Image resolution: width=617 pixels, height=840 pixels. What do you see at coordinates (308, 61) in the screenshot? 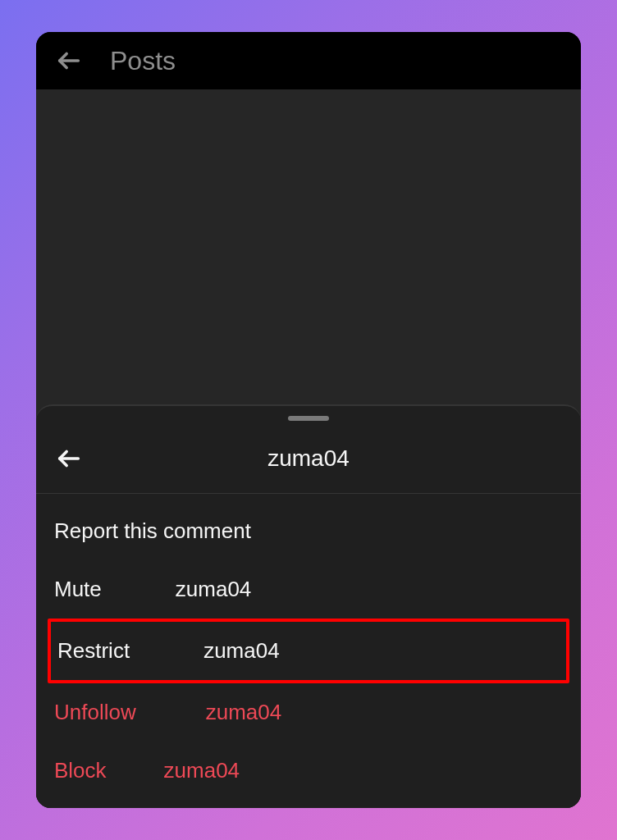
I see `top-bar: Posts` at bounding box center [308, 61].